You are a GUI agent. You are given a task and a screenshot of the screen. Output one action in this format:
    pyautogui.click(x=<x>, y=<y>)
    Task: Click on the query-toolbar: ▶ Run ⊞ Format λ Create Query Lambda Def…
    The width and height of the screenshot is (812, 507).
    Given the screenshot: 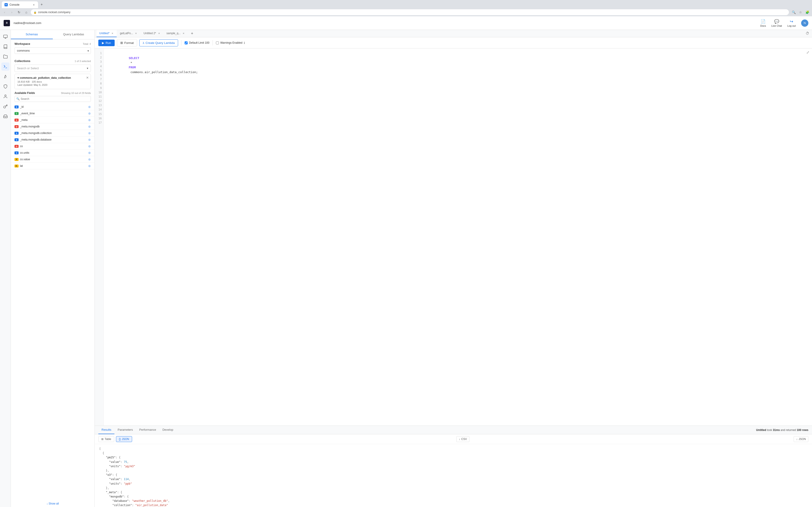 What is the action you would take?
    pyautogui.click(x=453, y=43)
    